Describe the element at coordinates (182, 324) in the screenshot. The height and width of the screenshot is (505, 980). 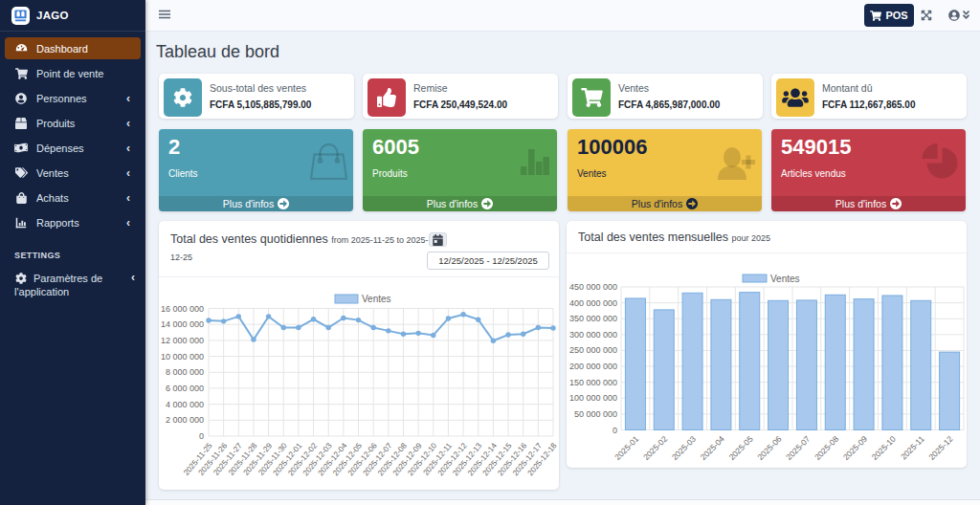
I see `svg-text: 14 000 000` at that location.